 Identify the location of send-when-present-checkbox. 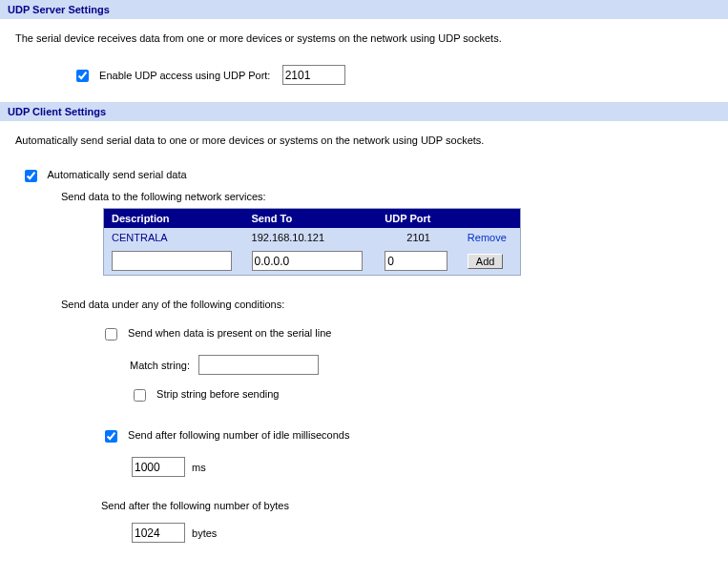
(111, 334).